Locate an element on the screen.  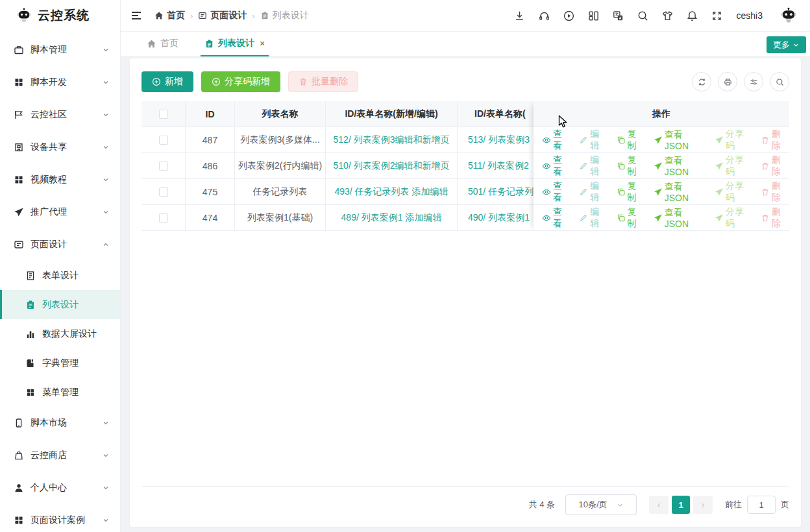
layout-icon is located at coordinates (593, 16).